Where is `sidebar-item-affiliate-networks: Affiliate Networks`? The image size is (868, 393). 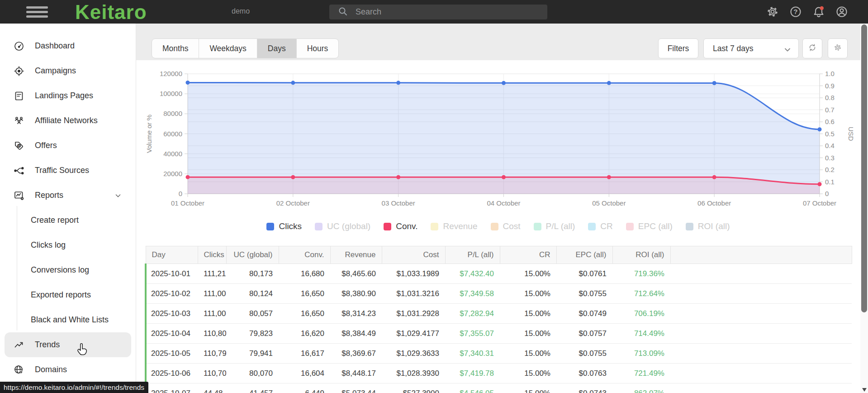 sidebar-item-affiliate-networks: Affiliate Networks is located at coordinates (68, 120).